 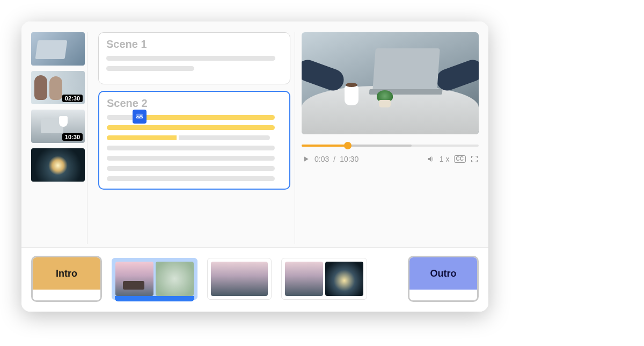 What do you see at coordinates (349, 159) in the screenshot?
I see `time-duration: 10:30` at bounding box center [349, 159].